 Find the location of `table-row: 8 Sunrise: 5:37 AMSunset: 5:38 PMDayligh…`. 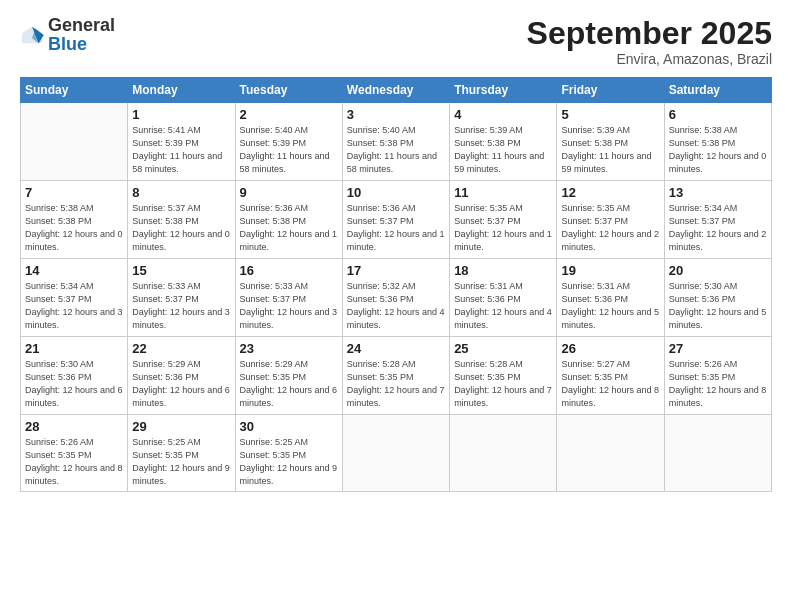

table-row: 8 Sunrise: 5:37 AMSunset: 5:38 PMDayligh… is located at coordinates (182, 220).